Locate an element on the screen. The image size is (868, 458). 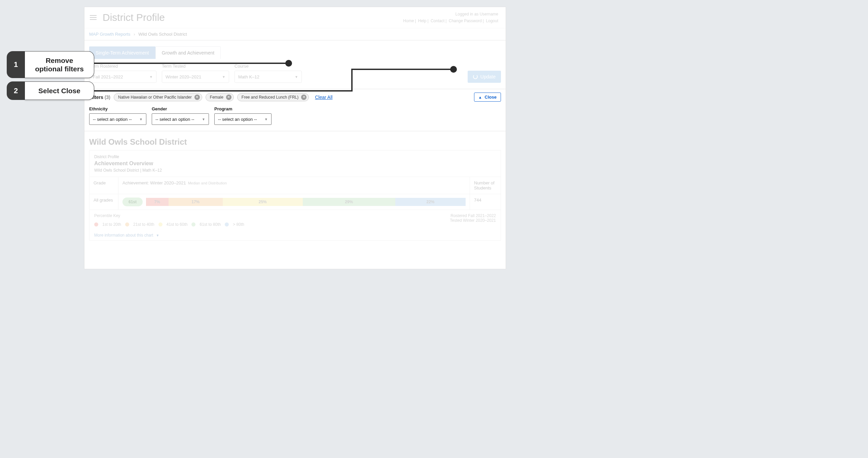
achievement-overview: District Profile Achievement Overview Wi… is located at coordinates (295, 195).